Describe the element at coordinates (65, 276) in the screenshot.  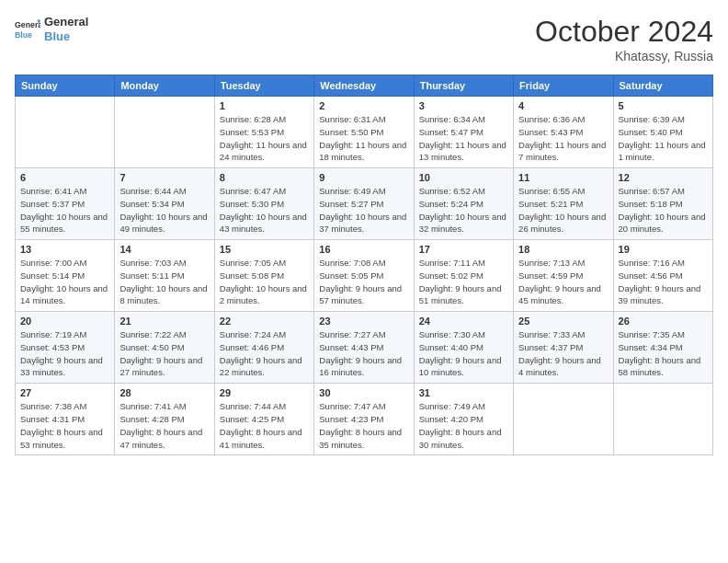
I see `calendar-cell: 13Sunrise: 7:00 AM Sunset: 5:14 PM Dayli…` at that location.